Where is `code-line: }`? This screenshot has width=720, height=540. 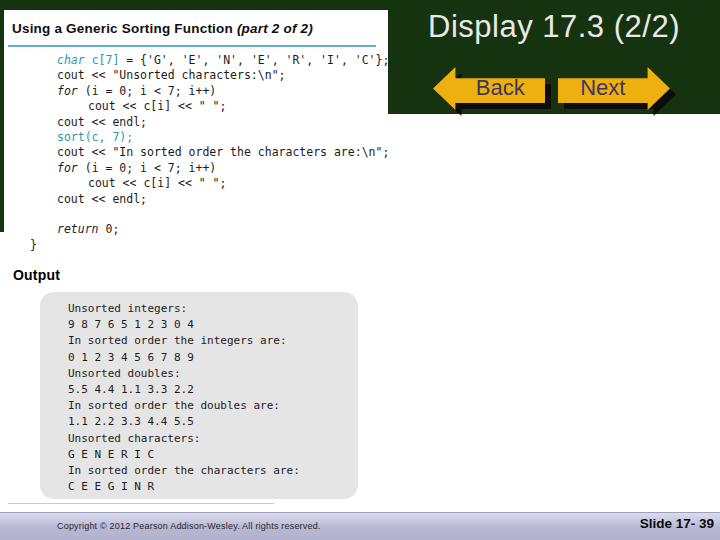
code-line: } is located at coordinates (210, 246).